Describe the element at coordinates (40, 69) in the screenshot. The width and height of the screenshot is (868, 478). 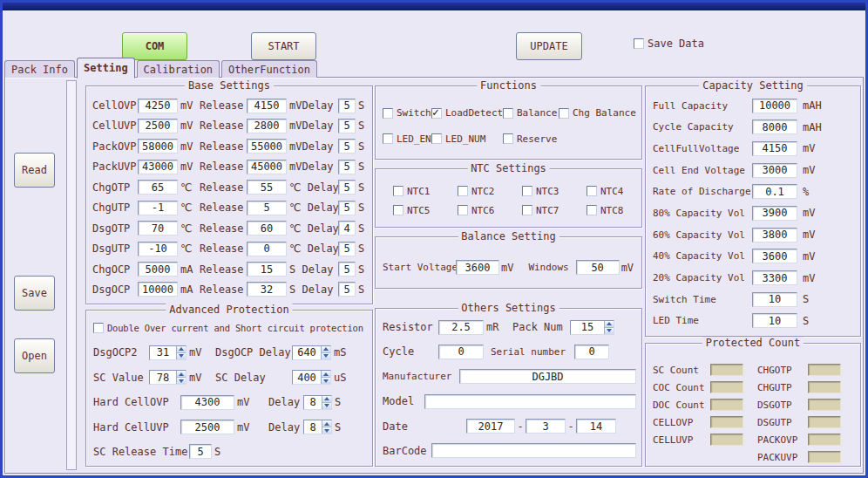
I see `tab-pack-info: Pack Info` at that location.